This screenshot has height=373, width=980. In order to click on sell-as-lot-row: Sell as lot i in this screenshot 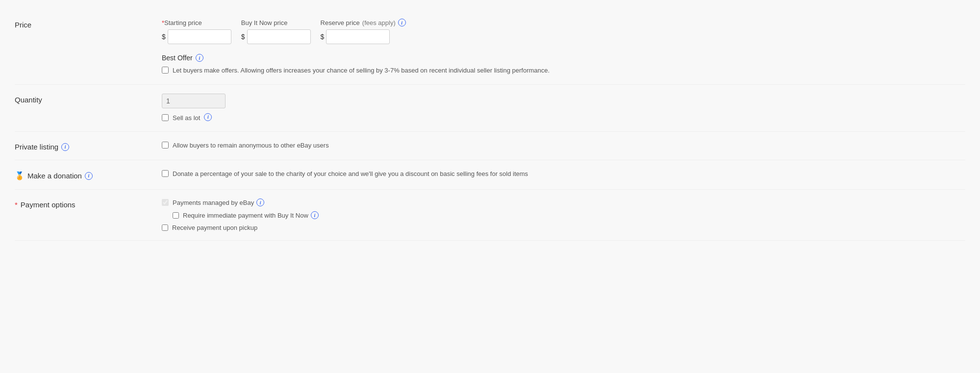, I will do `click(564, 118)`.